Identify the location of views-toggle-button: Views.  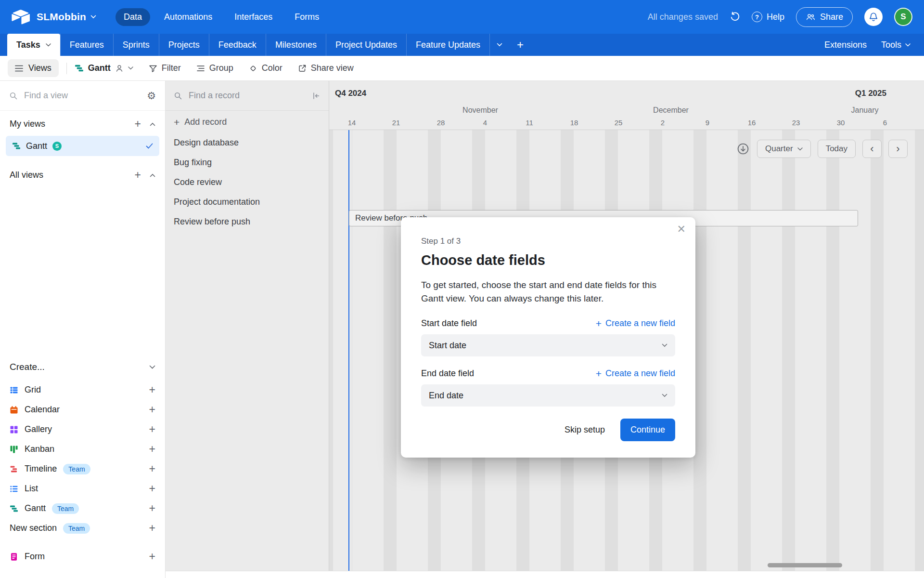
(33, 68).